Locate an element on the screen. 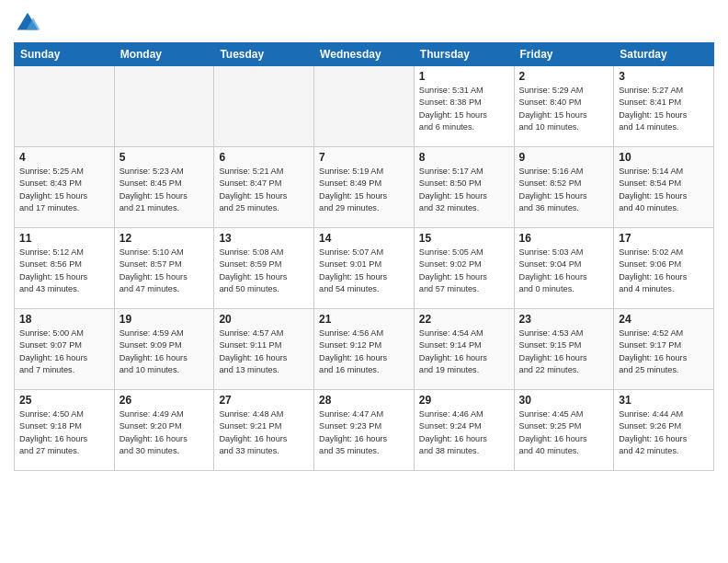  day-detail: Sunrise: 5:03 AM Sunset: 9:04 PM Dayligh… is located at coordinates (564, 270).